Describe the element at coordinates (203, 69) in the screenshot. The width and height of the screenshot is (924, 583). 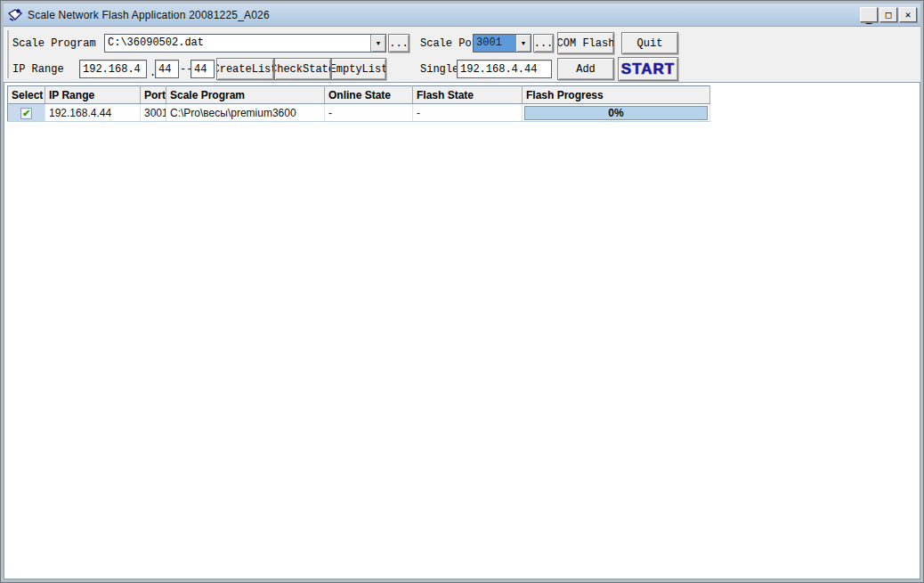
I see `ip-to-input` at that location.